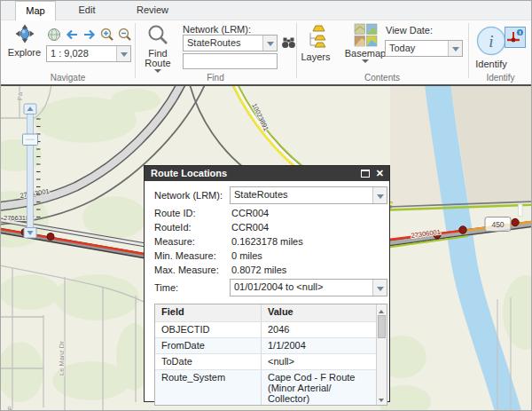 The height and width of the screenshot is (411, 532). Describe the element at coordinates (500, 51) in the screenshot. I see `group-identify: i Identify Identify` at that location.